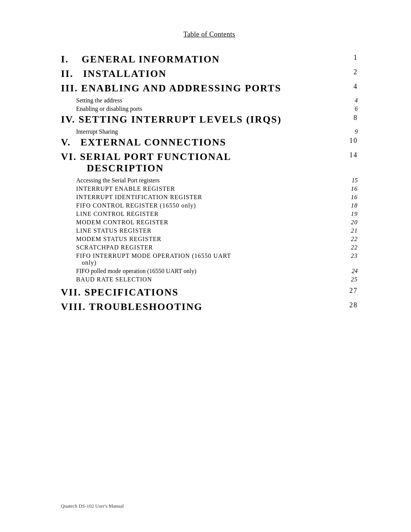 Image resolution: width=411 pixels, height=532 pixels. I want to click on toc-item: VI. SERIAL PORT FUNCTIONAL DESCRIPTION 1…, so click(209, 163).